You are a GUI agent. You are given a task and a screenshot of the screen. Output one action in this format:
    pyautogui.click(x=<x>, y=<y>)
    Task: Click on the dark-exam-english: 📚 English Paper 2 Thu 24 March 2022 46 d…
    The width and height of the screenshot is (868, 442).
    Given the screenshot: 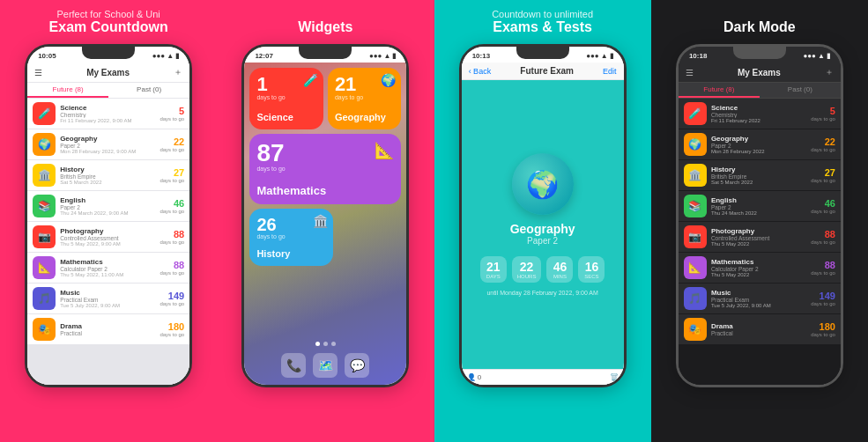 What is the action you would take?
    pyautogui.click(x=760, y=206)
    